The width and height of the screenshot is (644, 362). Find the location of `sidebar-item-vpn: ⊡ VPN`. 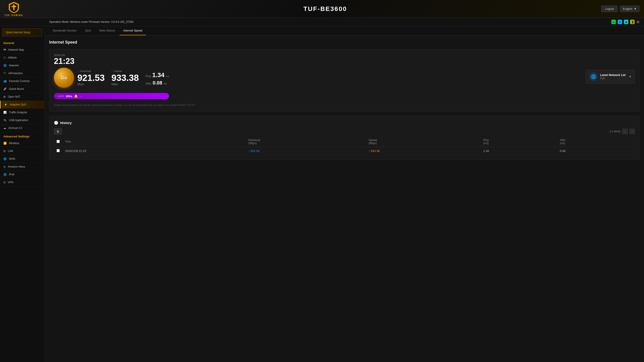

sidebar-item-vpn: ⊡ VPN is located at coordinates (22, 182).